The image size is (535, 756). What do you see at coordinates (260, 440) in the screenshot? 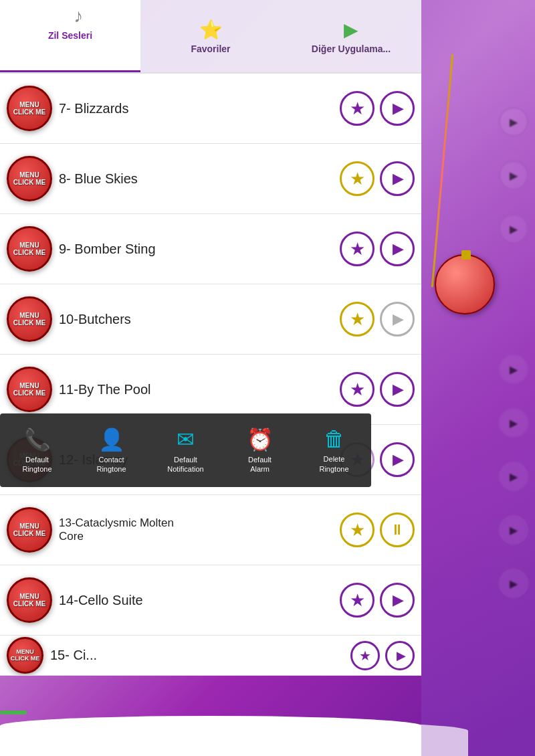
I see `alarm-icon: ⏰` at bounding box center [260, 440].